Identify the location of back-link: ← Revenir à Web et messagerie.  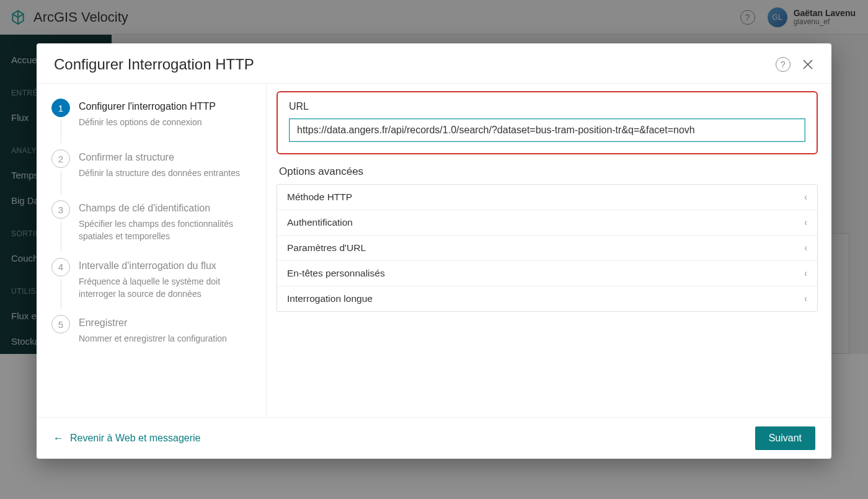
(126, 439).